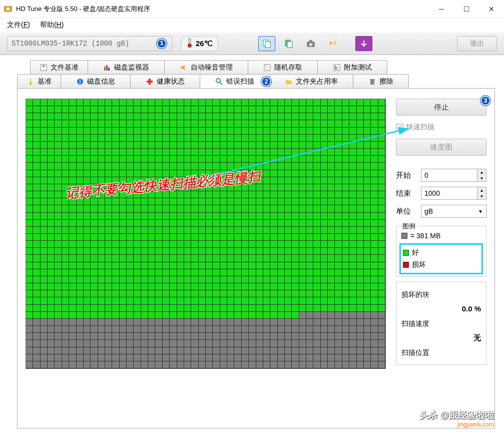  Describe the element at coordinates (453, 175) in the screenshot. I see `start-input: 0▲▼` at that location.